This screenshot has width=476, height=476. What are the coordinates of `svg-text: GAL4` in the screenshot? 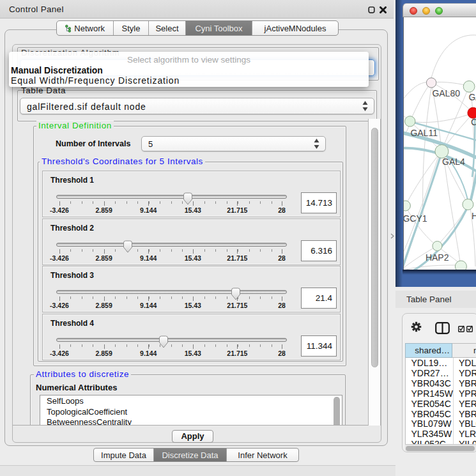 It's located at (454, 162).